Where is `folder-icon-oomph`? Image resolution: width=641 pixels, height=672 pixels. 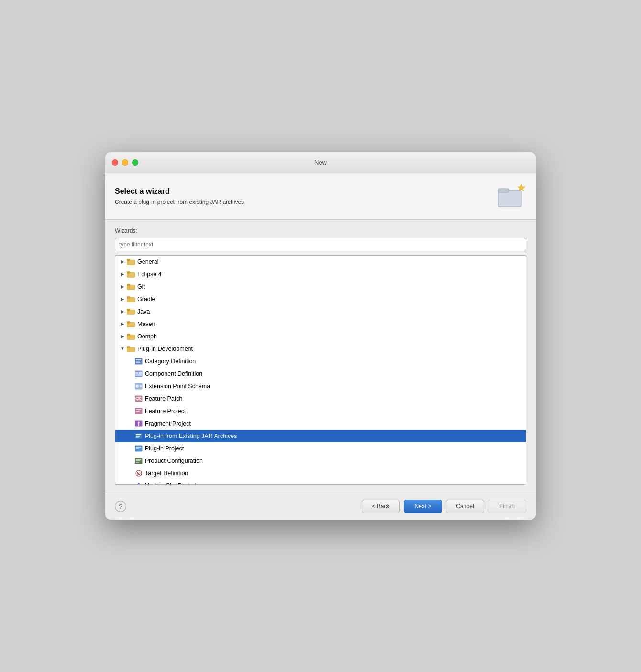 folder-icon-oomph is located at coordinates (131, 336).